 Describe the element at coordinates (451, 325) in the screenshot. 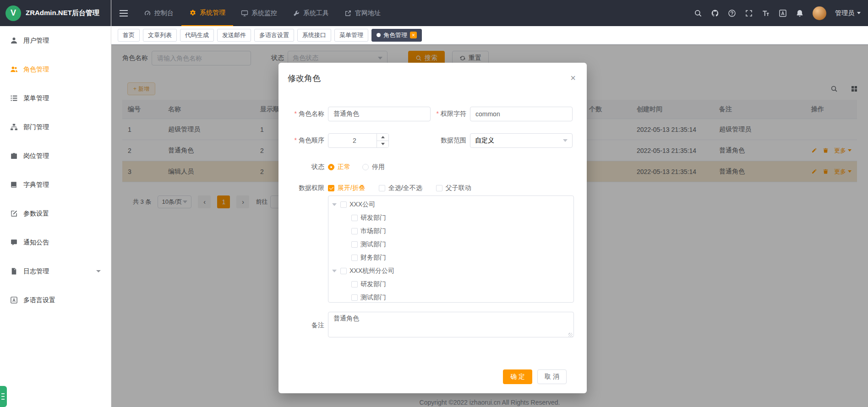

I see `remark-textarea: 普通角色` at that location.